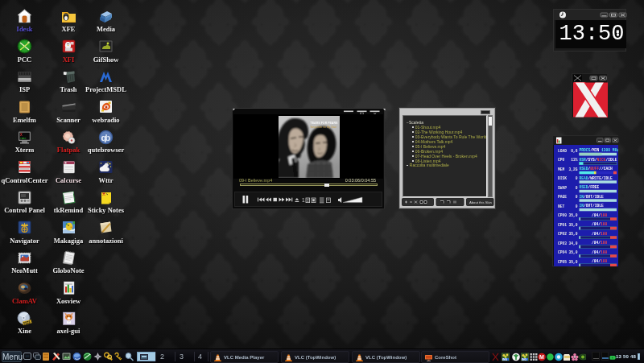 The width and height of the screenshot is (644, 363). I want to click on svg-text: USR/SYS/NICE/IDLE, so click(599, 159).